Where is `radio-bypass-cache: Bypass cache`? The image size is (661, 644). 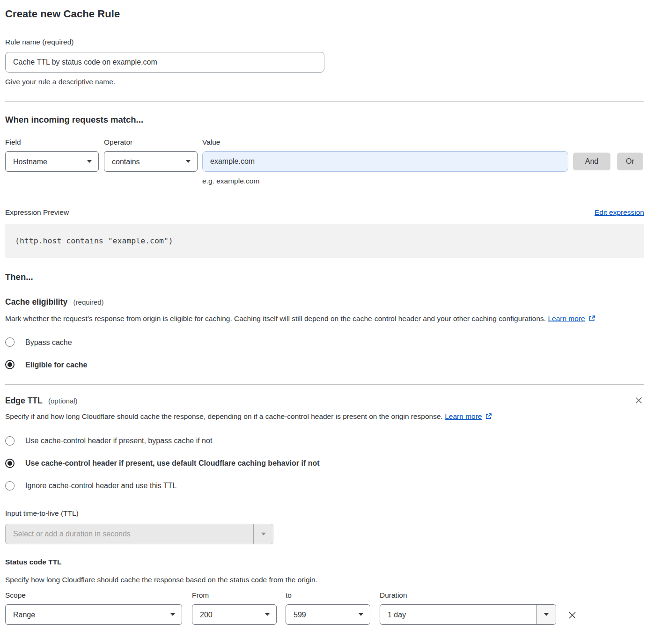
radio-bypass-cache: Bypass cache is located at coordinates (325, 343).